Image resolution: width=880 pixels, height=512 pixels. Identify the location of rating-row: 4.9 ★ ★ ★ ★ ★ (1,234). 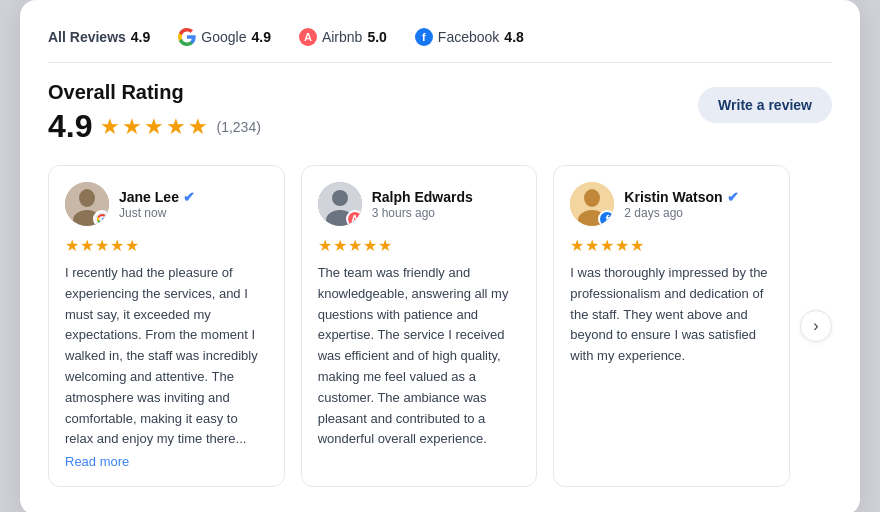
(154, 126).